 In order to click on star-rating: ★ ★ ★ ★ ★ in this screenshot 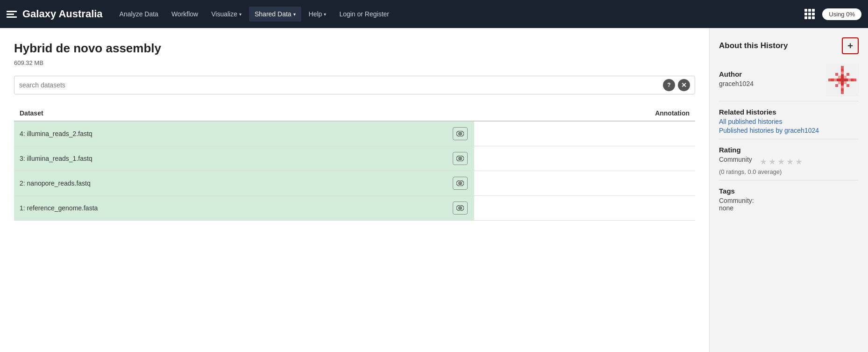, I will do `click(781, 162)`.